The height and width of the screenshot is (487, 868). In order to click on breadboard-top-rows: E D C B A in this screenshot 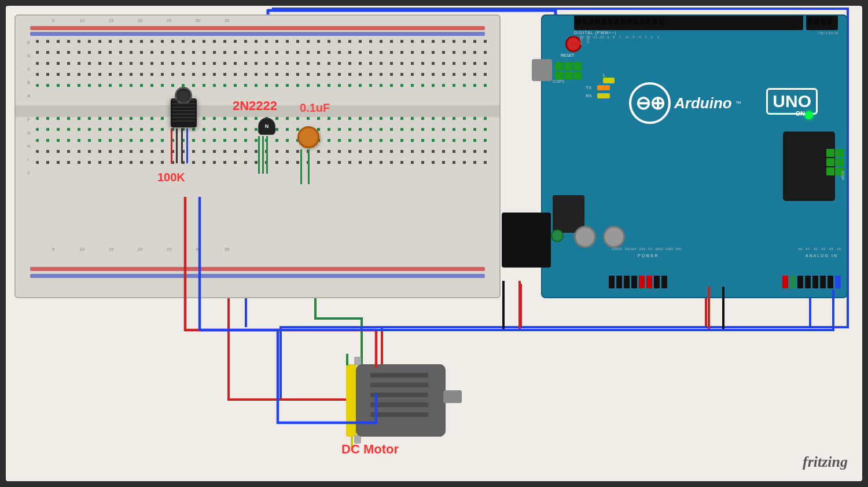, I will do `click(262, 67)`.